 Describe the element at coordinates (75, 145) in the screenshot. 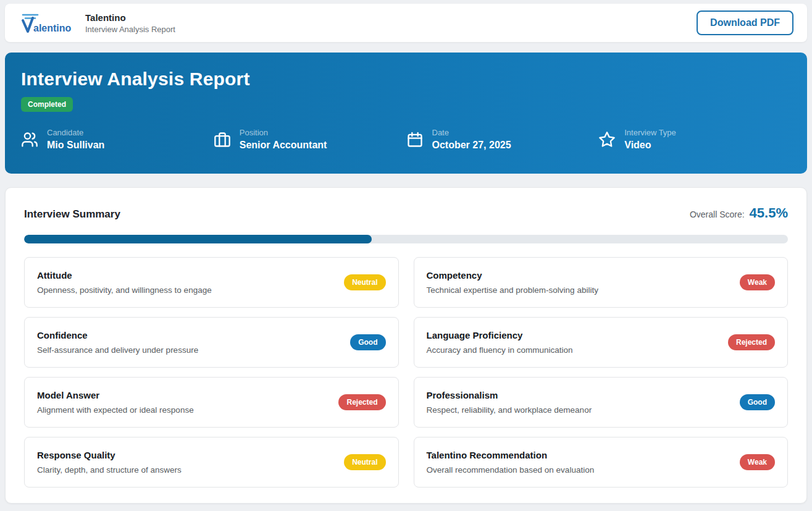

I see `candidate-value: Mio Sullivan` at that location.